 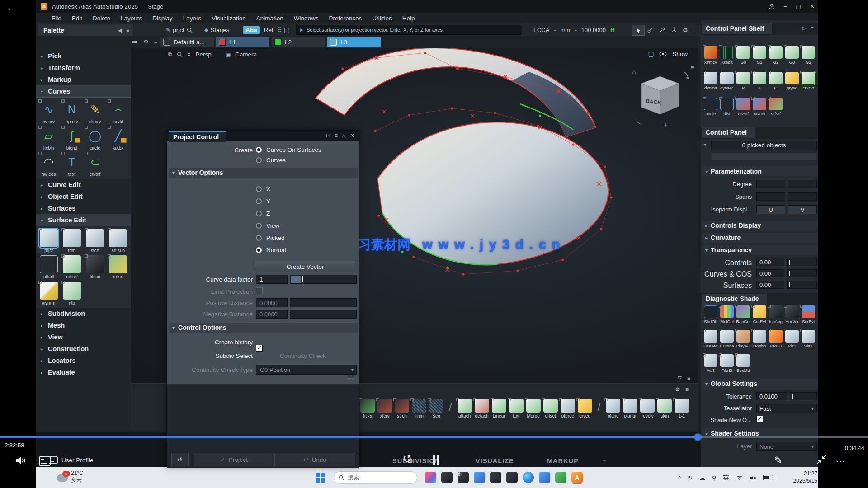 What do you see at coordinates (760, 81) in the screenshot?
I see `shelf-tool: T` at bounding box center [760, 81].